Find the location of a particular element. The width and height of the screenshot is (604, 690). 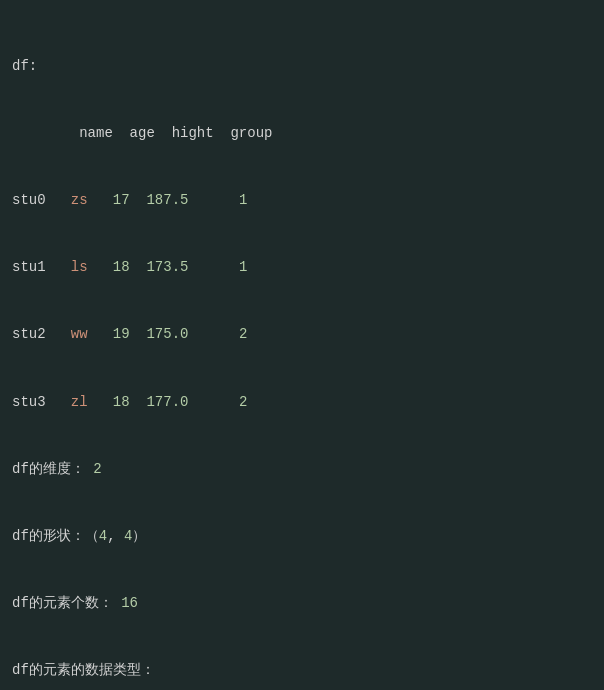

line-stu1: stu1 ls 18 173.5 1 is located at coordinates (302, 267).